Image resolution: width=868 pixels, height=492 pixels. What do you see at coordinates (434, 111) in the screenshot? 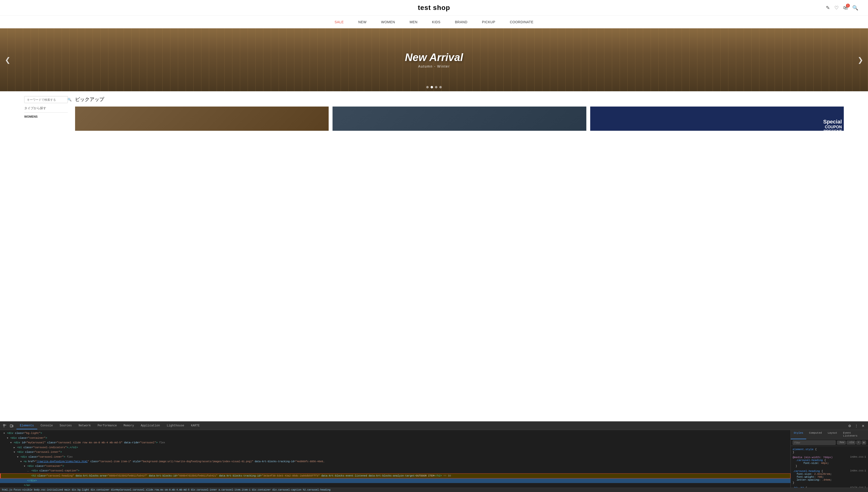
I see `main-content: 🔍 タイプから探す WOMENS ピックアップ Special COUPON P…` at bounding box center [434, 111].